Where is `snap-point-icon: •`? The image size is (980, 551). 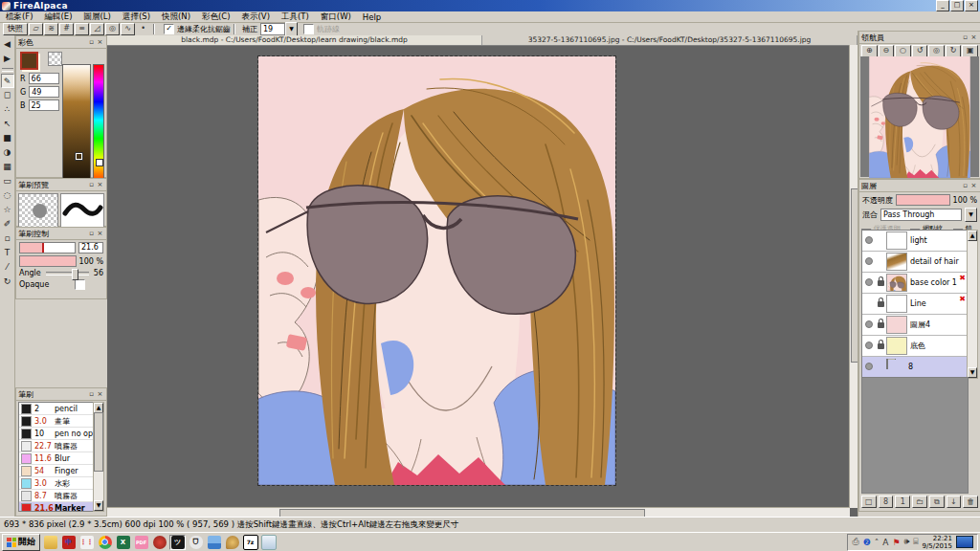 snap-point-icon: • is located at coordinates (144, 29).